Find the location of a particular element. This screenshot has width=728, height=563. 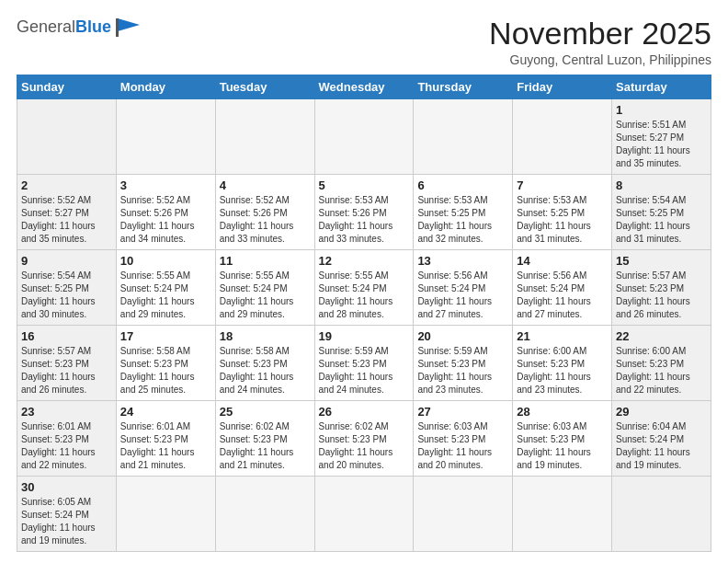

calendar-cell: 28Sunrise: 6:03 AM Sunset: 5:23 PM Dayli… is located at coordinates (563, 439).